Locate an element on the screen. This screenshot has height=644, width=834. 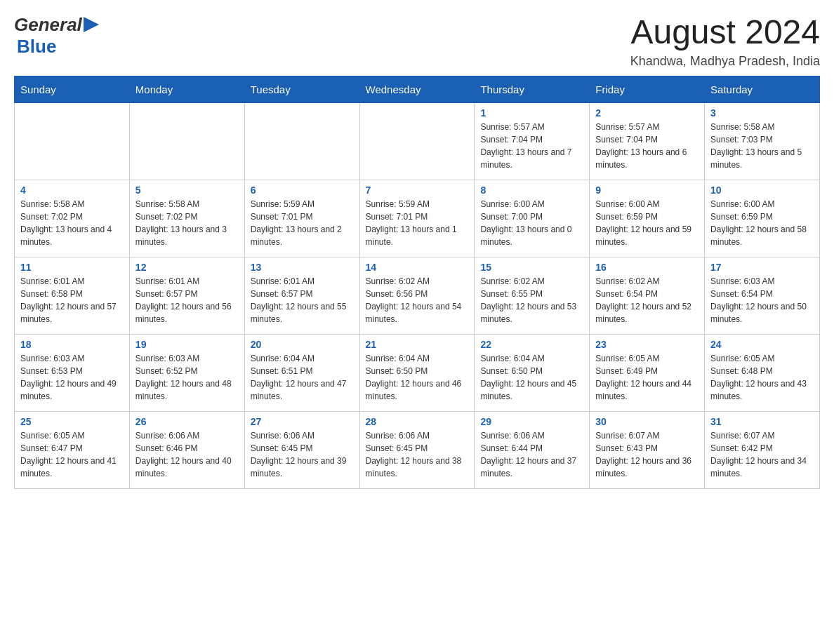
day-number: 11 is located at coordinates (72, 267).